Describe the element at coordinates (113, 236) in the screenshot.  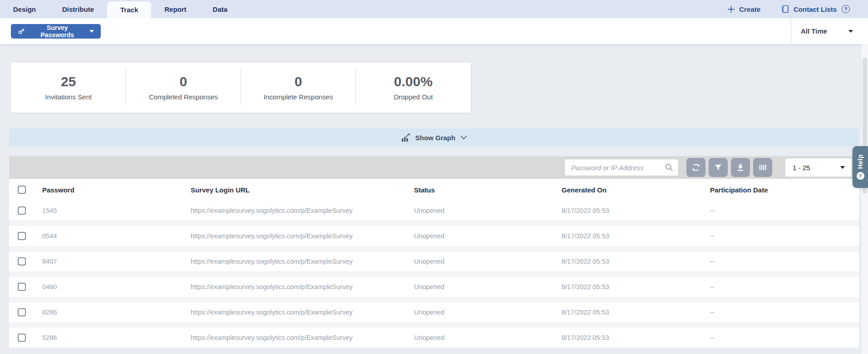
I see `cell-password: 0544` at that location.